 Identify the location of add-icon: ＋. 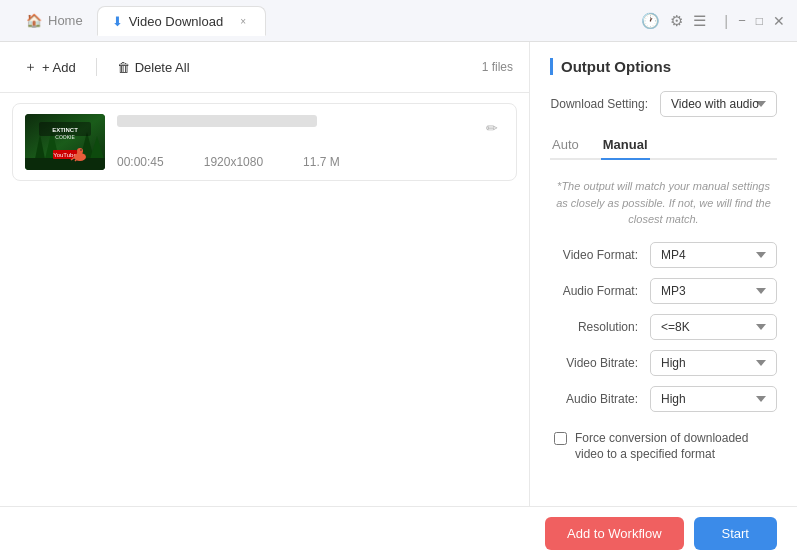
(30, 67).